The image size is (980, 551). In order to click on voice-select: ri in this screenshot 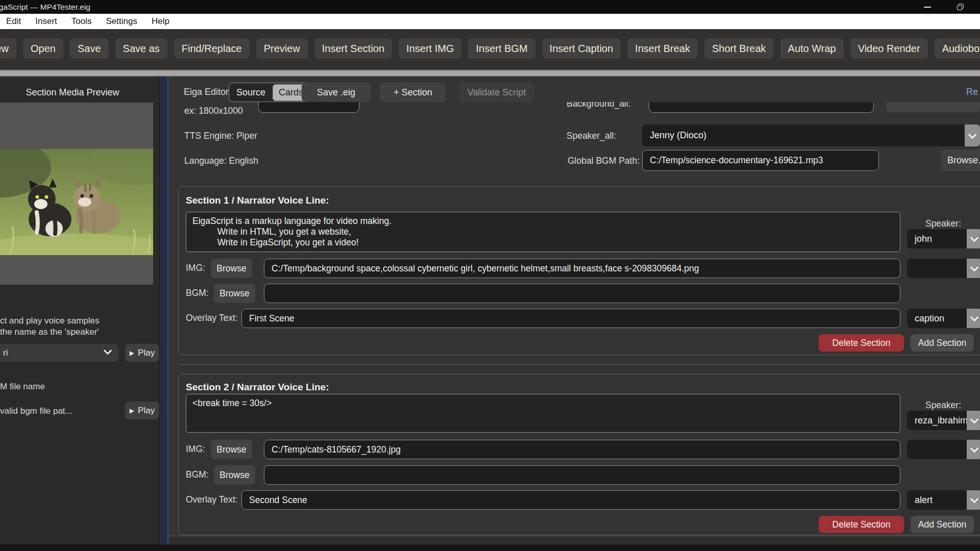, I will do `click(59, 353)`.